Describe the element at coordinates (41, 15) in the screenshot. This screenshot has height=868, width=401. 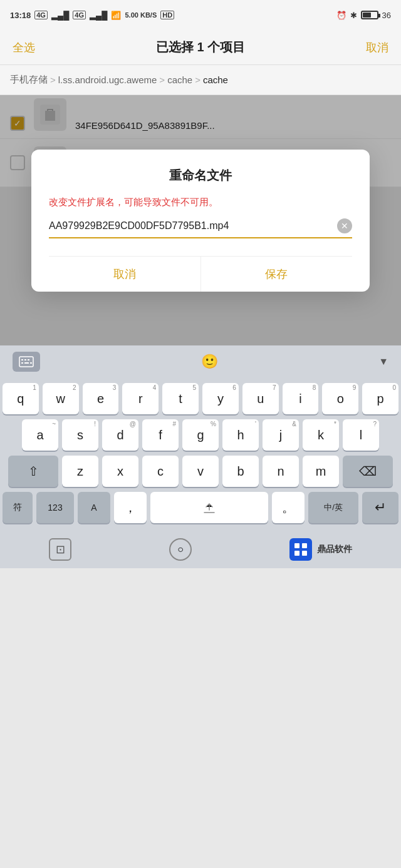
I see `signal-4g-1: 4G` at that location.